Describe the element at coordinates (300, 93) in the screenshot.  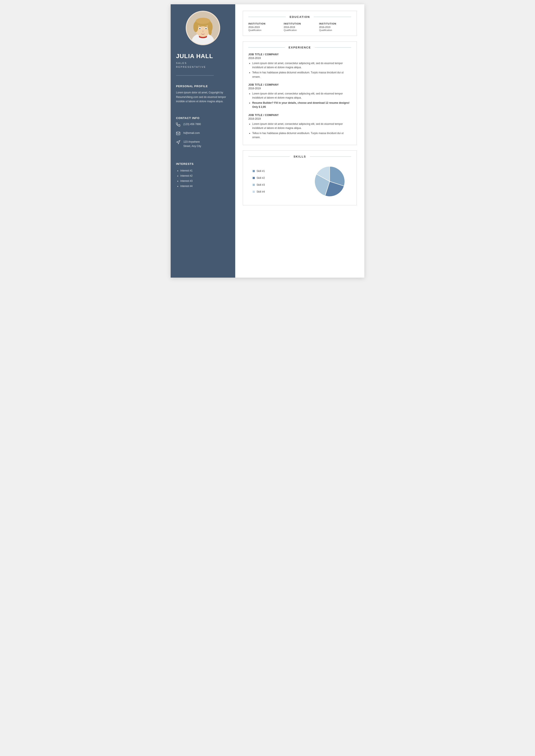
I see `experience-section: EXPERIENCE JOB TITLE / COMPANY 2016-2019…` at that location.